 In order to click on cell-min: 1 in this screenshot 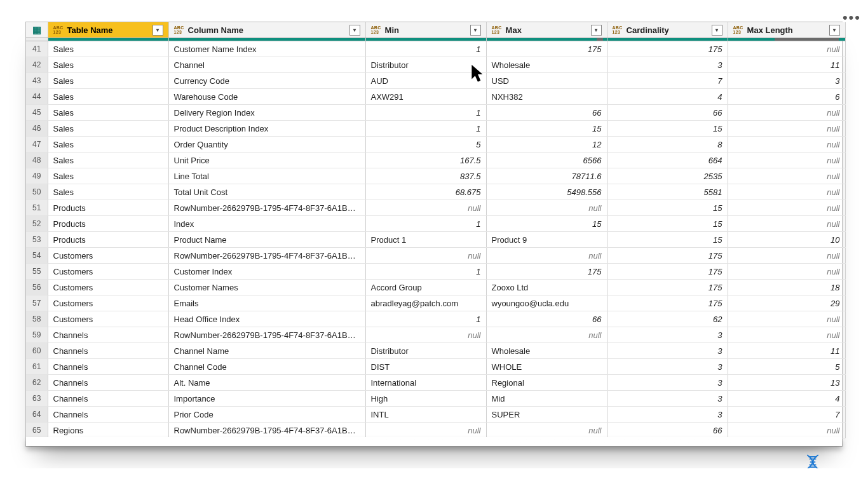, I will do `click(426, 319)`.